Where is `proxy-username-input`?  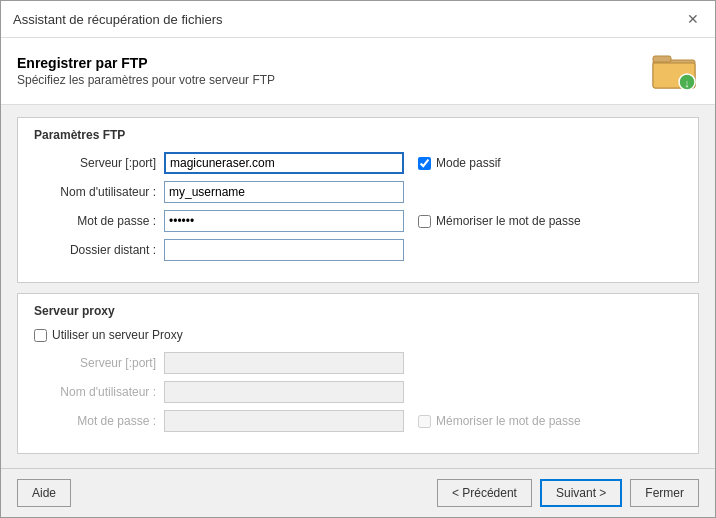 proxy-username-input is located at coordinates (284, 392).